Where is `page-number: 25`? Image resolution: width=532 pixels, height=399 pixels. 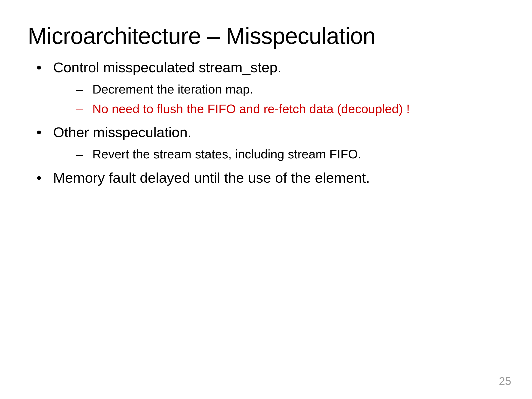 page-number: 25 is located at coordinates (505, 381).